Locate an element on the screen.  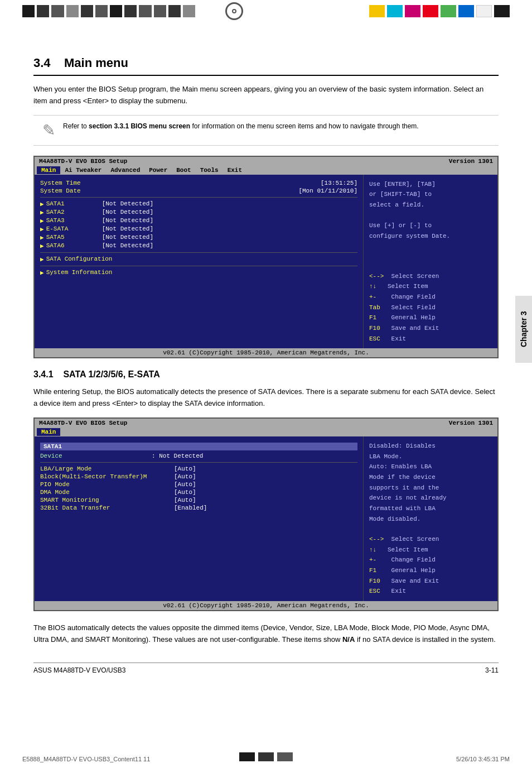
bios-system-date-row: System Date [Mon 01/11/2010] is located at coordinates (199, 191).